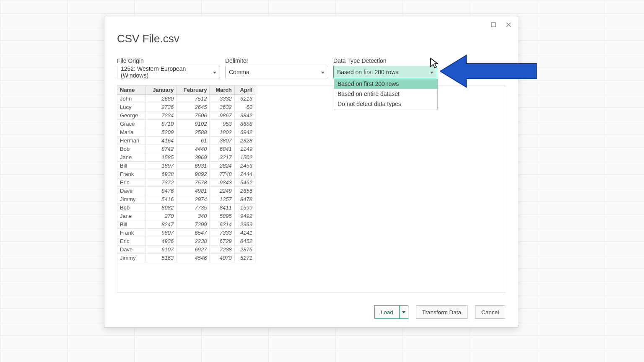 This screenshot has width=644, height=362. I want to click on cursor-icon, so click(434, 63).